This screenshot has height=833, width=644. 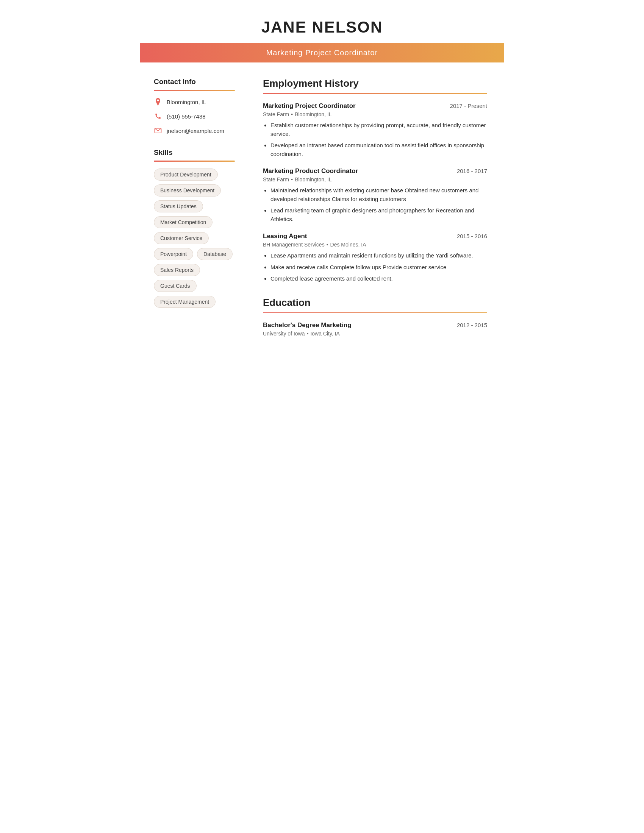 What do you see at coordinates (375, 84) in the screenshot?
I see `employment-section-title: Employment History` at bounding box center [375, 84].